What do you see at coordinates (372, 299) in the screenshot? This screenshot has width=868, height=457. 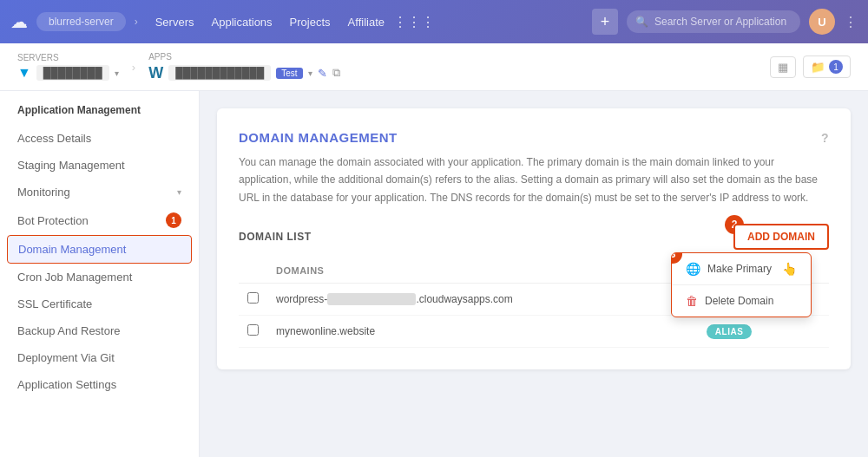 I see `domain-blur: ████████████` at bounding box center [372, 299].